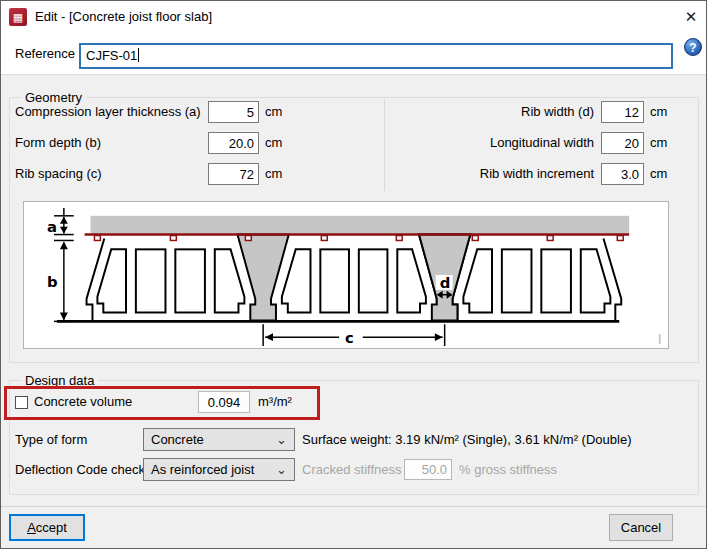 The height and width of the screenshot is (549, 707). Describe the element at coordinates (138, 55) in the screenshot. I see `text-cursor` at that location.